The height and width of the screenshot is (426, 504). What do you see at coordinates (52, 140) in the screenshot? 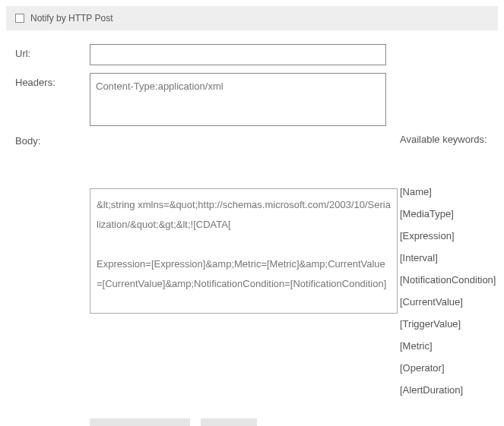
I see `body-label: Body:` at bounding box center [52, 140].